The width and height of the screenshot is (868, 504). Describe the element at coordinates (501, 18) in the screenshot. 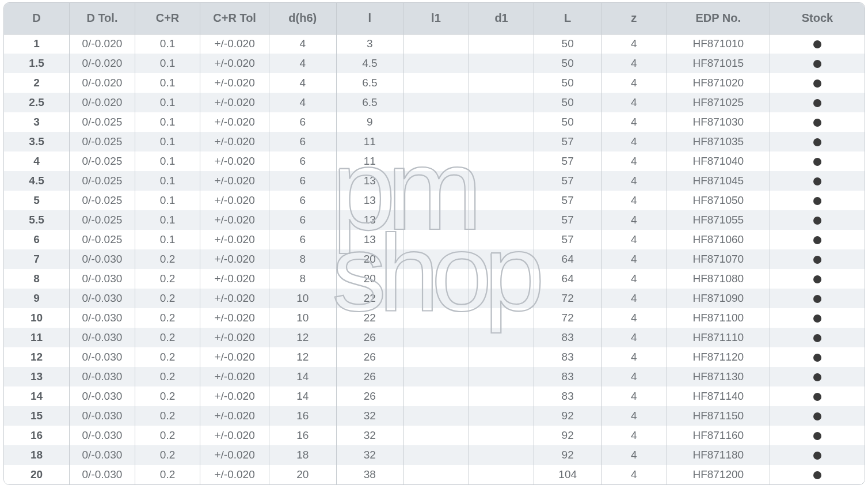

I see `col-header-d1: d1` at that location.